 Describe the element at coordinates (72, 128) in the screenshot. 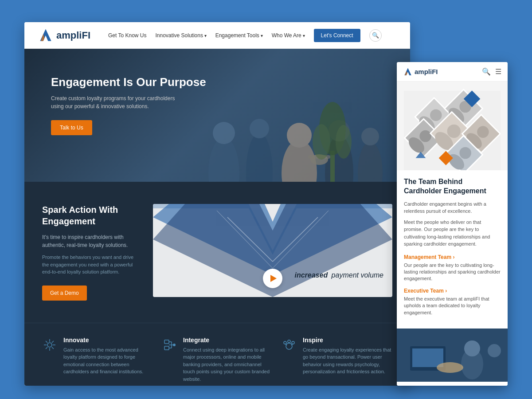

I see `hero-cta-button: Talk to Us` at that location.